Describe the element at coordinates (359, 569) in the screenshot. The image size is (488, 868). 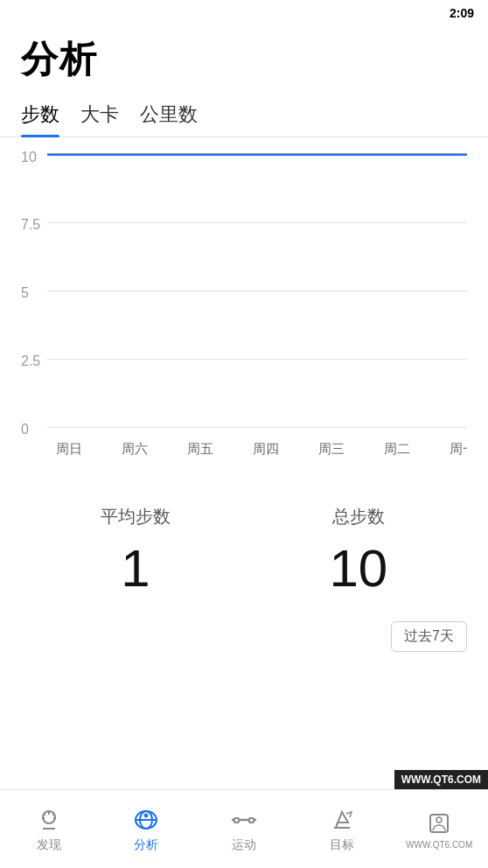
I see `total-steps-value: 10` at that location.